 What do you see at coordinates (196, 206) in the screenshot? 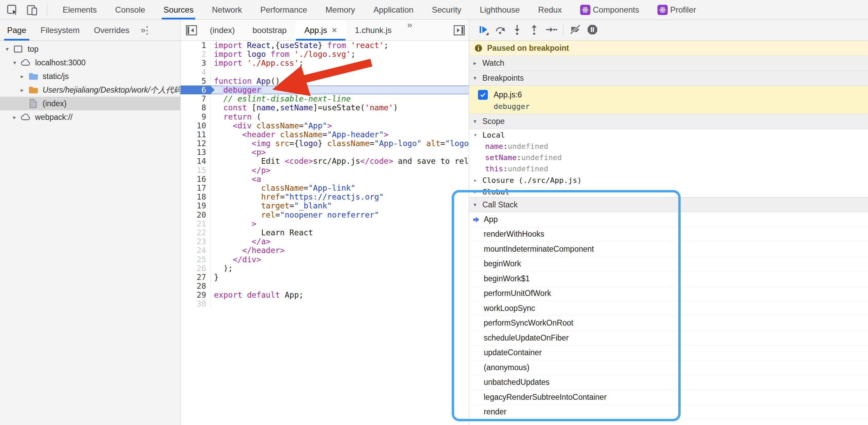
I see `line-number: 19` at bounding box center [196, 206].